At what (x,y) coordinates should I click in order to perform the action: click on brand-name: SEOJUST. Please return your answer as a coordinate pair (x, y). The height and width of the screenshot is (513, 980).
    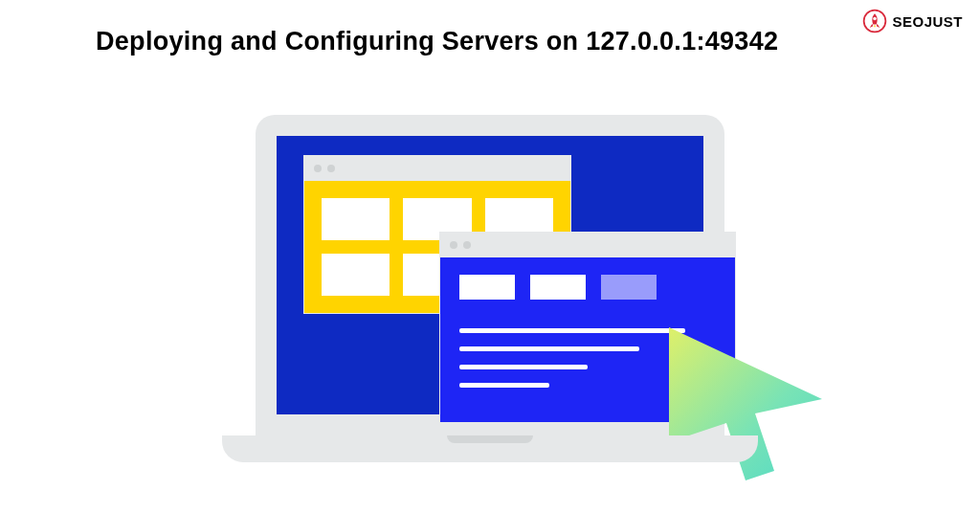
    Looking at the image, I should click on (927, 21).